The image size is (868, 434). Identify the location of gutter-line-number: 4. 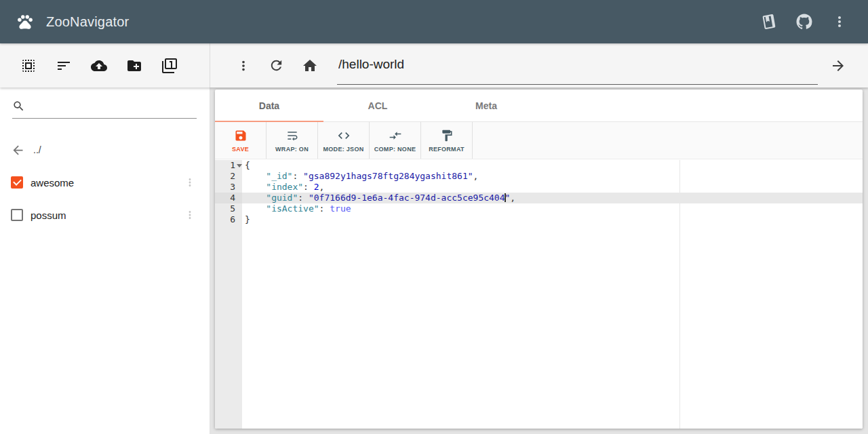
(229, 198).